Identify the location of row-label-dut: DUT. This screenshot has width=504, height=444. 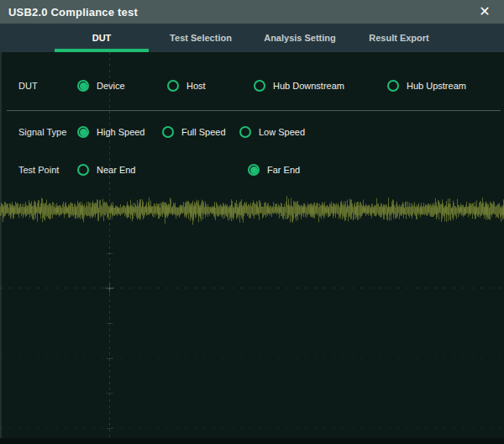
(29, 86).